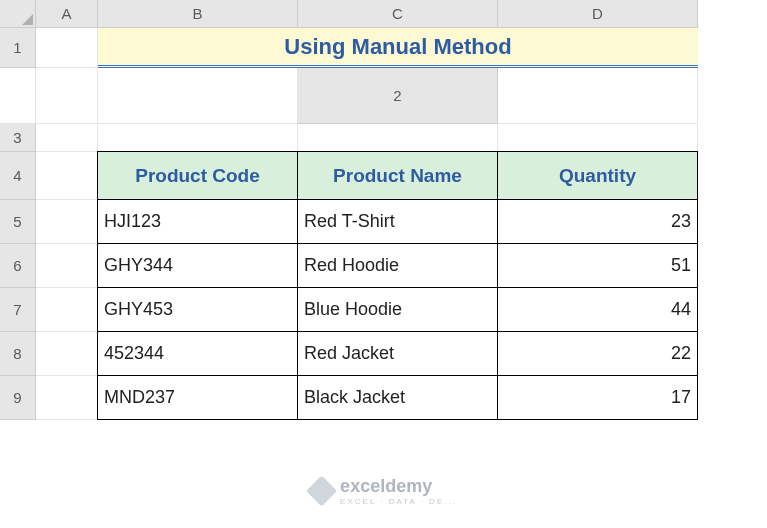 Image resolution: width=767 pixels, height=528 pixels. I want to click on td-qty: 51, so click(598, 266).